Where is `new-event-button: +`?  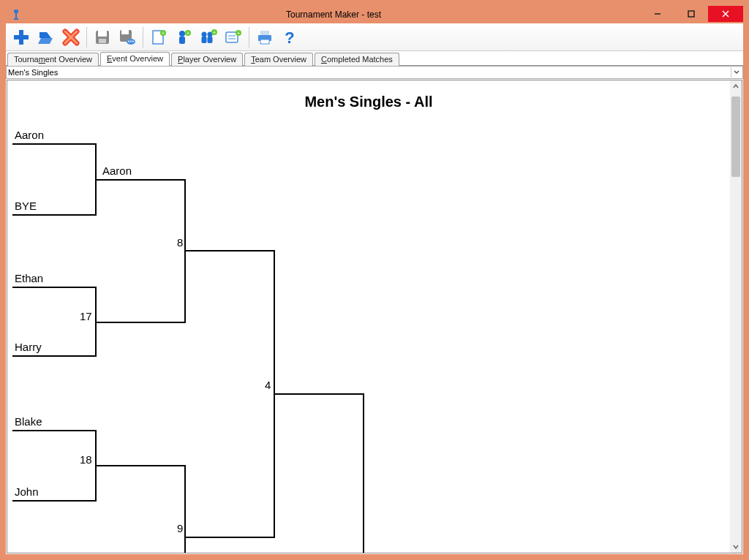 new-event-button: + is located at coordinates (159, 37).